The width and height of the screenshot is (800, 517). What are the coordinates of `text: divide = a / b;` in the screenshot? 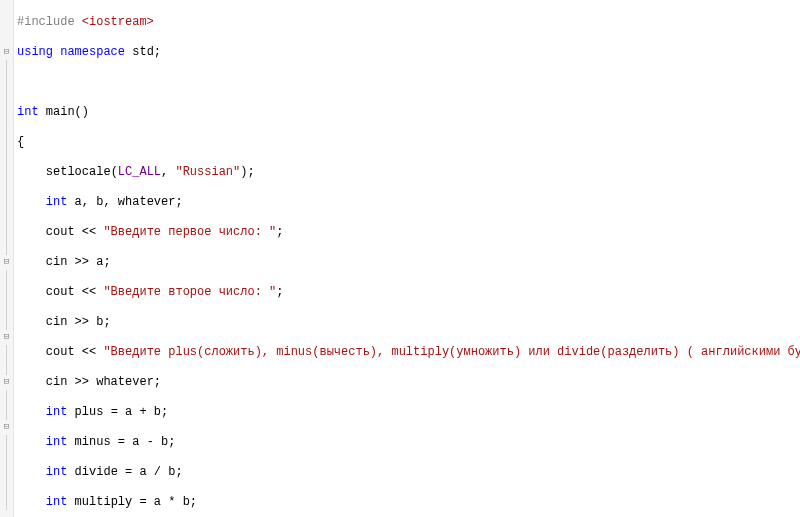 It's located at (124, 472).